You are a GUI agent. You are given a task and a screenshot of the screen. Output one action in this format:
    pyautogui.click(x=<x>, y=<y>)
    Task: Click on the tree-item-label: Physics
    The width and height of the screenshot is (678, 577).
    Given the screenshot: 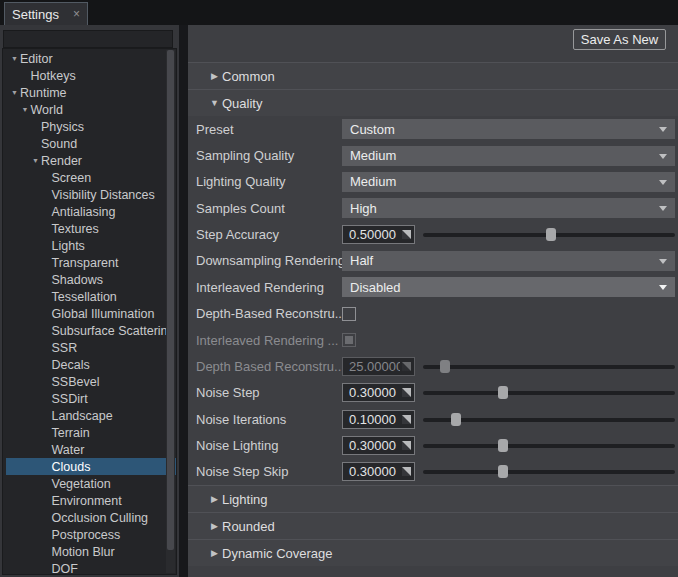 What is the action you would take?
    pyautogui.click(x=62, y=127)
    